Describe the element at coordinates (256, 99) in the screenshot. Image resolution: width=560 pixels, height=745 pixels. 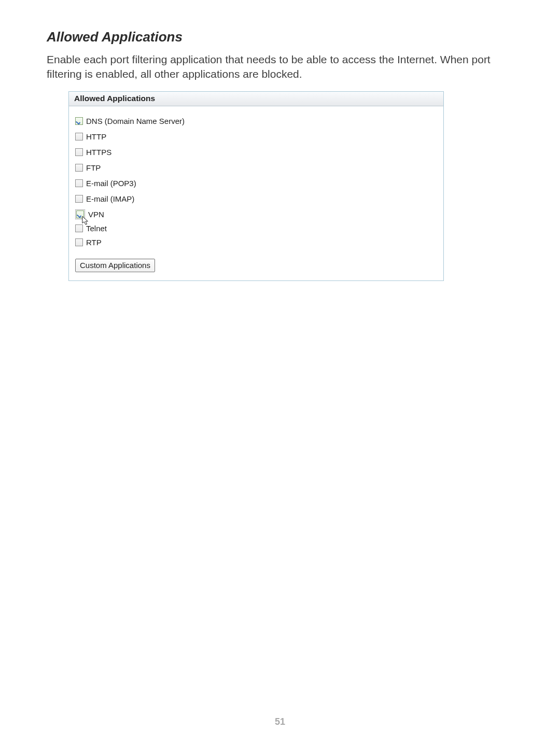
I see `panel-header: Allowed Applications` at that location.